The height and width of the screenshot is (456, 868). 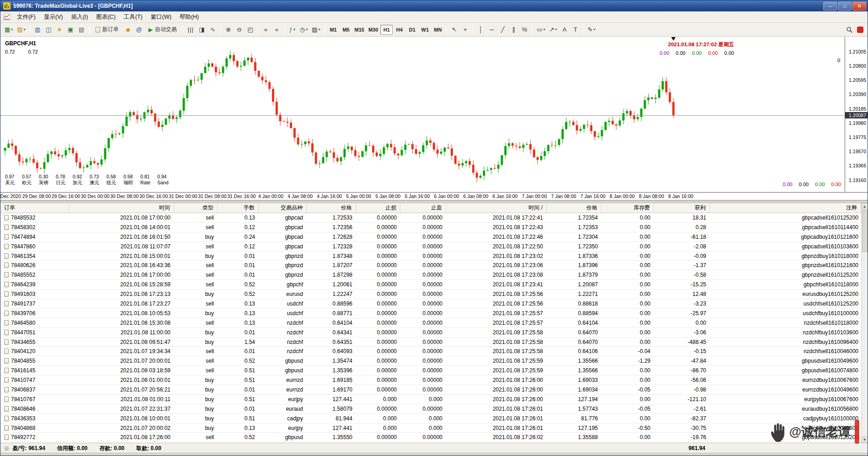 What do you see at coordinates (859, 6) in the screenshot?
I see `close-button: ✕` at bounding box center [859, 6].